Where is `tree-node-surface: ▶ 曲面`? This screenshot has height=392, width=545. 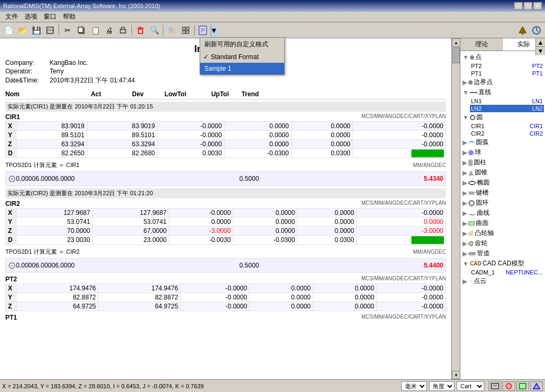 tree-node-surface: ▶ 曲面 is located at coordinates (502, 223).